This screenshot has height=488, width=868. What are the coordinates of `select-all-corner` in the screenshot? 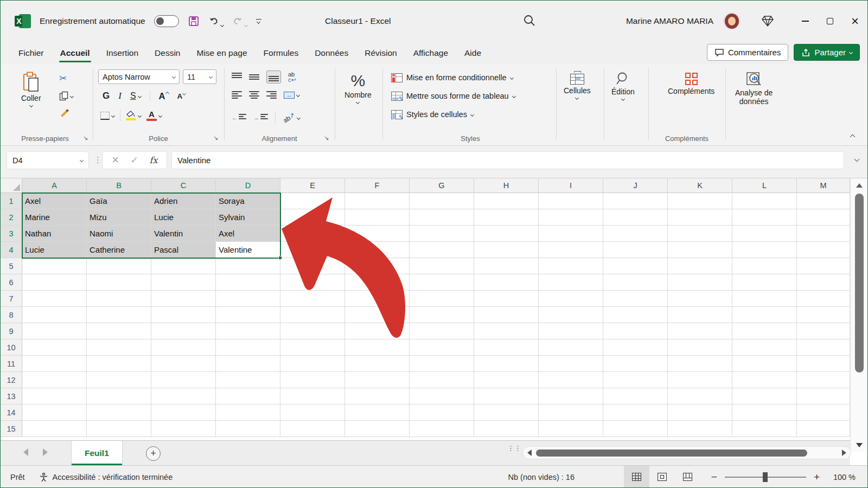 It's located at (11, 185).